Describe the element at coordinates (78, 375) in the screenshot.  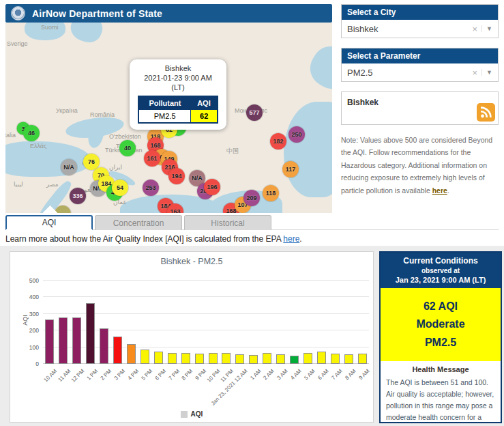
I see `x-axis-tick-label: 12 PM` at that location.